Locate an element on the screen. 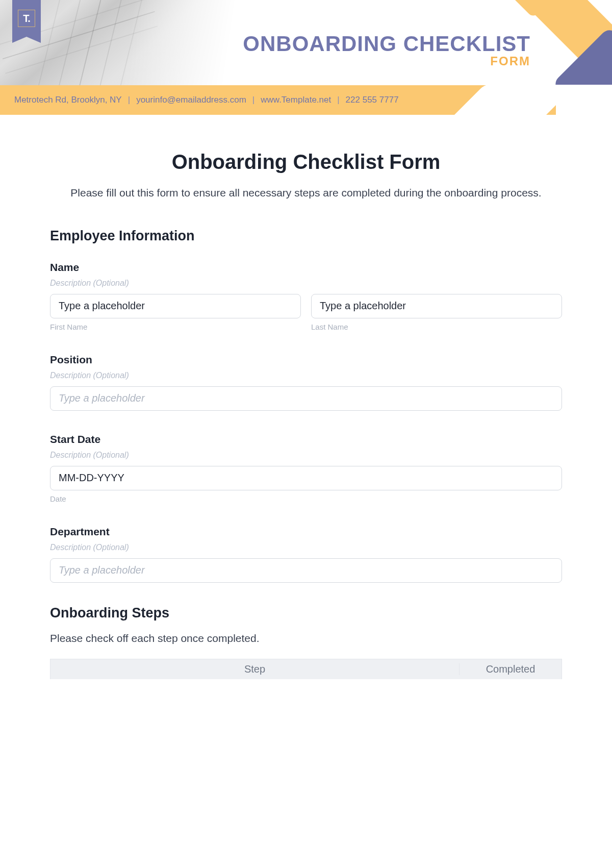 This screenshot has height=868, width=612. start-date-input is located at coordinates (306, 478).